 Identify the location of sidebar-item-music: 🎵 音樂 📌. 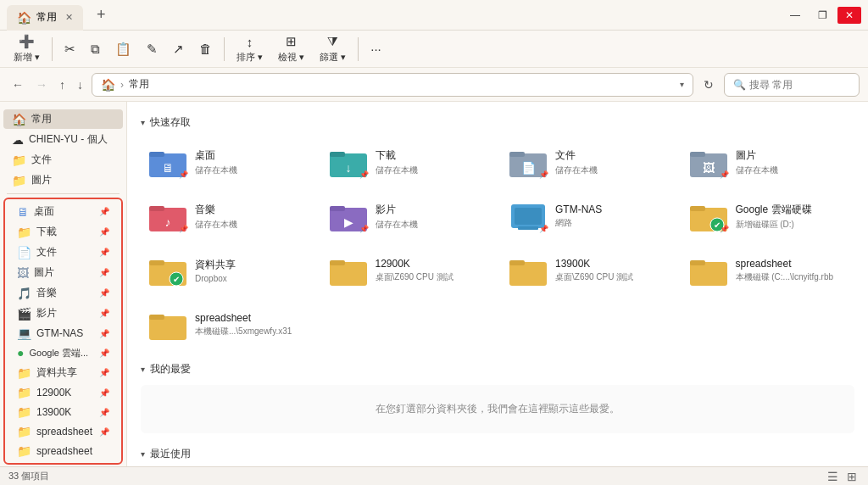
(63, 293).